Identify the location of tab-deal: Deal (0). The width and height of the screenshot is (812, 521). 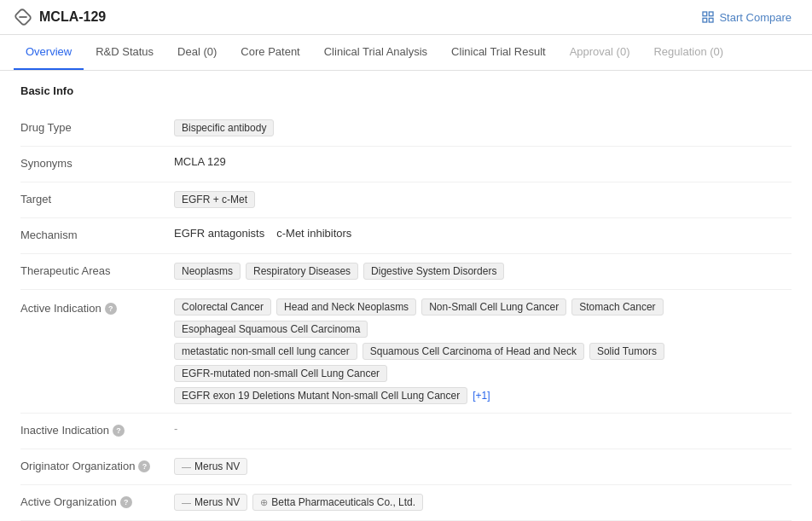
(197, 53).